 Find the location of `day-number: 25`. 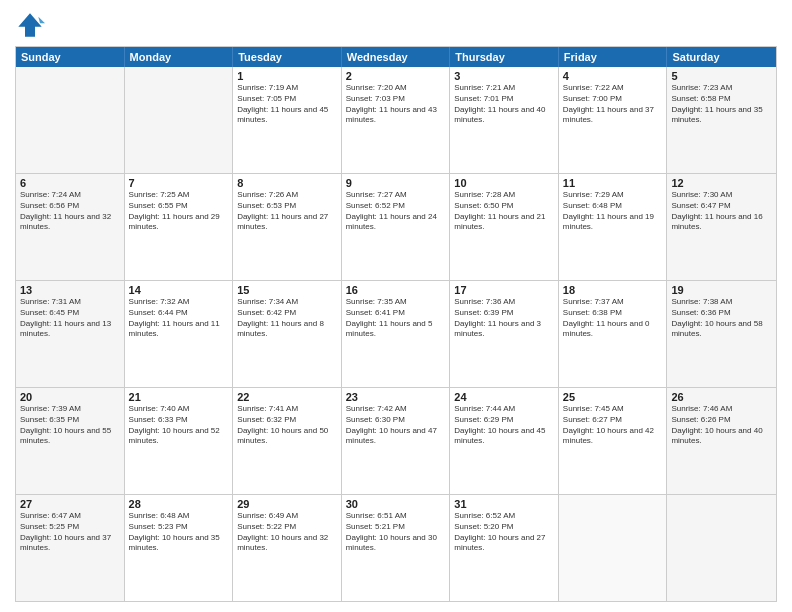

day-number: 25 is located at coordinates (613, 397).